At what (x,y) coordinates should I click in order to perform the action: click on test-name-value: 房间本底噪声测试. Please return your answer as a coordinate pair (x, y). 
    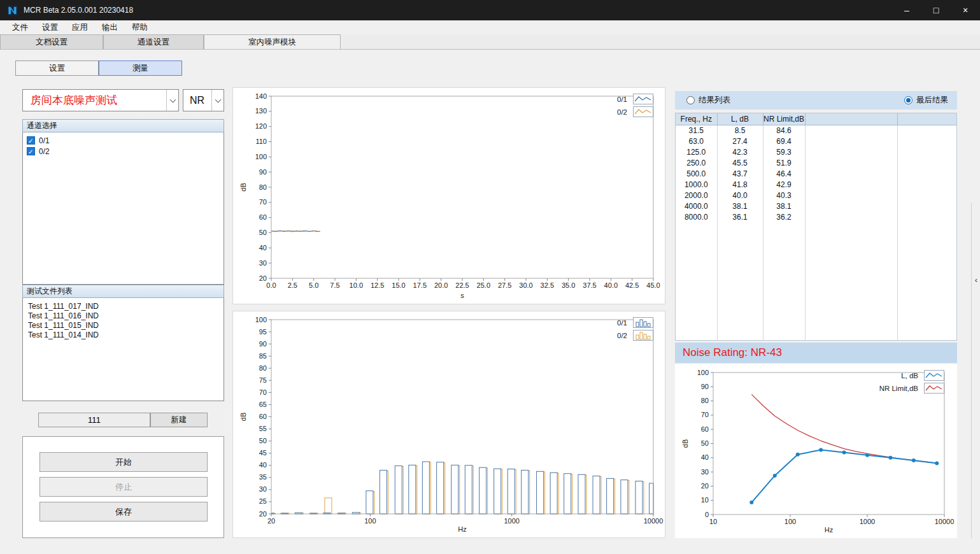
    Looking at the image, I should click on (94, 101).